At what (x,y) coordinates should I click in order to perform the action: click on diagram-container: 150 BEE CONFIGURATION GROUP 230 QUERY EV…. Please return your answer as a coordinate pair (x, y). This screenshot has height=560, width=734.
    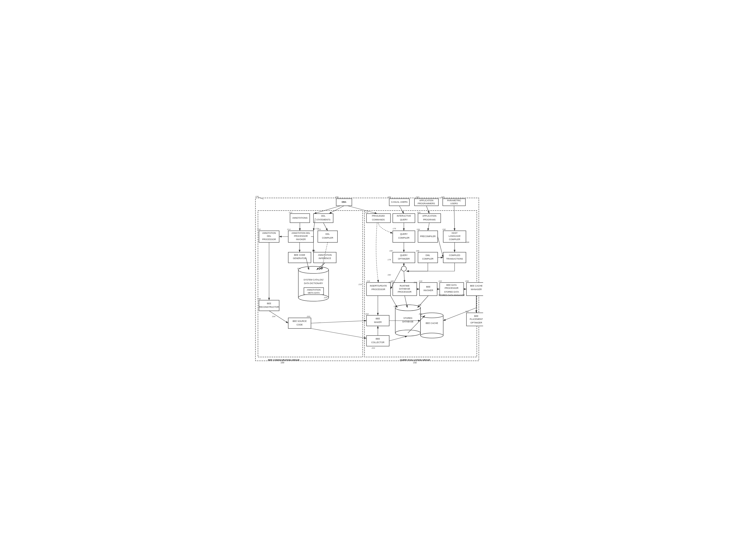
    Looking at the image, I should click on (367, 280).